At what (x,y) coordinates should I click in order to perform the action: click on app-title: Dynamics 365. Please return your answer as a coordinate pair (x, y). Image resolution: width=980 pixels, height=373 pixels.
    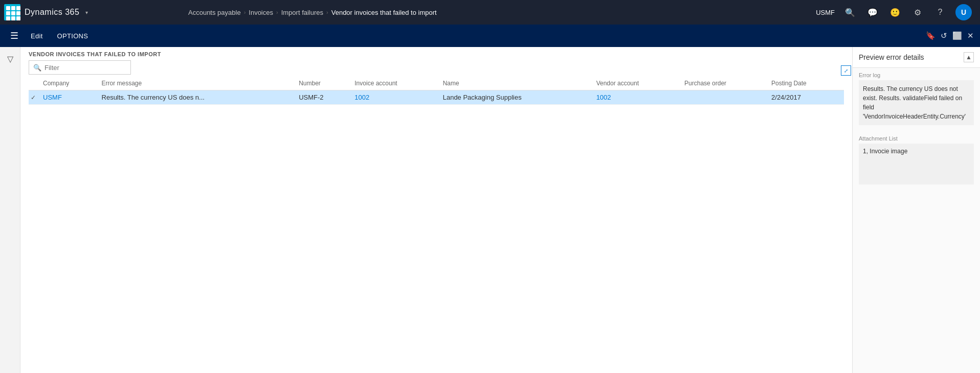
    Looking at the image, I should click on (52, 12).